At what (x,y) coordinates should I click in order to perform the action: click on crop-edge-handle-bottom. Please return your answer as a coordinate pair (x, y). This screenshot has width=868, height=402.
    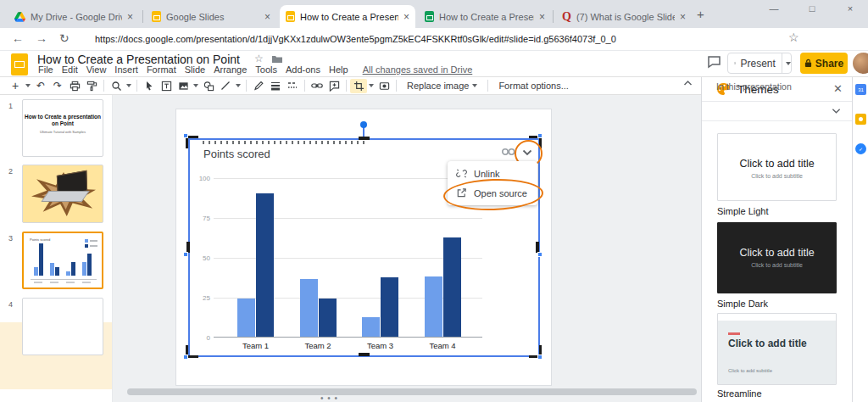
    Looking at the image, I should click on (364, 355).